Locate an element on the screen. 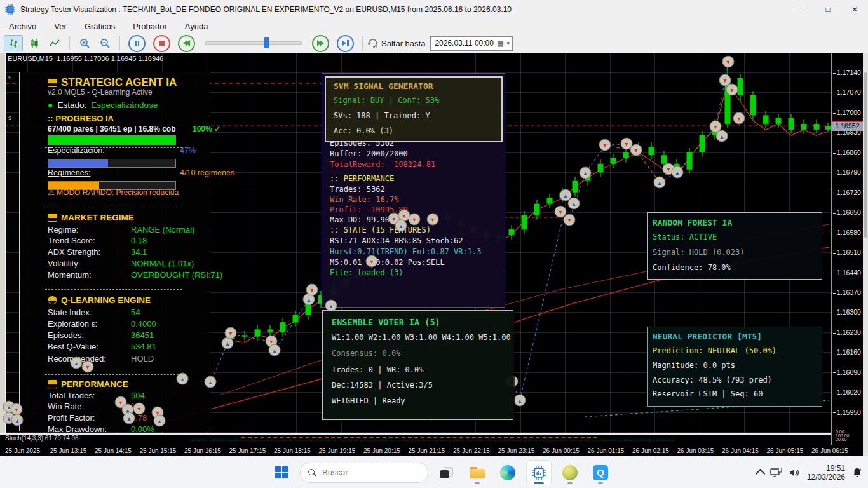 The width and height of the screenshot is (868, 488). line-chart-mode-button is located at coordinates (55, 43).